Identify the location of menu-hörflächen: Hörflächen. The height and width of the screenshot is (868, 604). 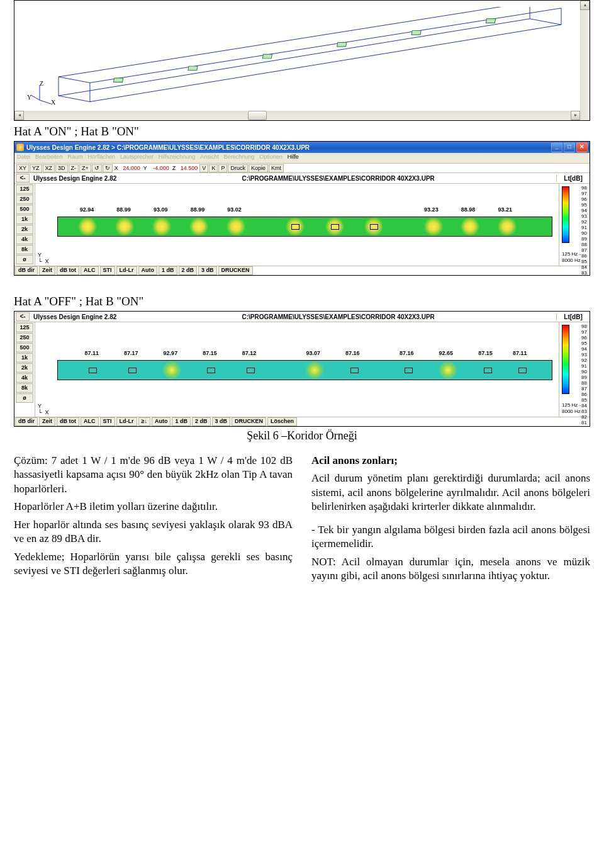
(102, 158).